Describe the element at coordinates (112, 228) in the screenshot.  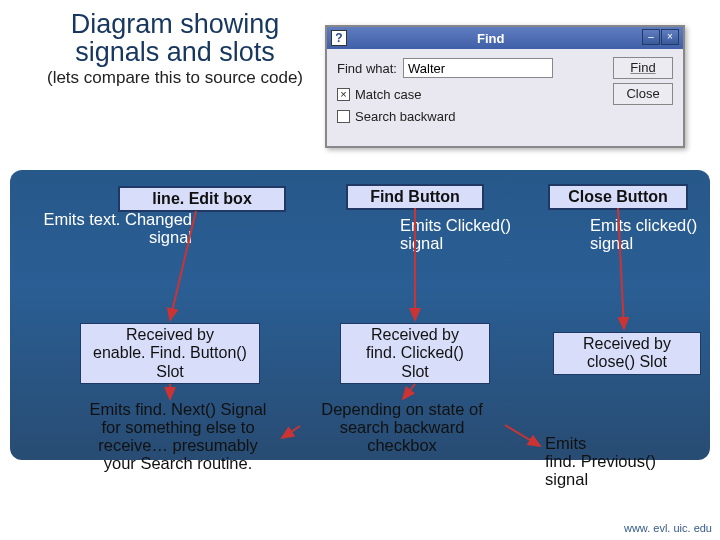
I see `emits-textchanged: Emits text. Changedsignal` at that location.